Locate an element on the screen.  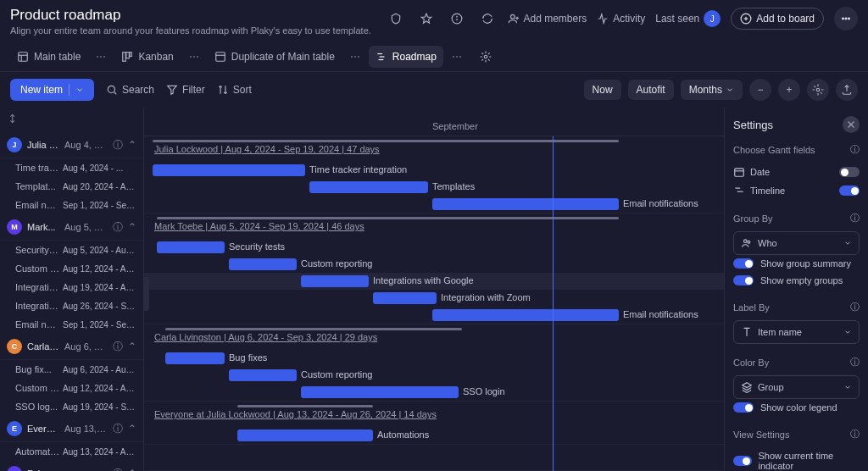
gantt-group-header: Mark Toebe | Aug 5, 2024 - Sep 19, 2024 … is located at coordinates (434, 226).